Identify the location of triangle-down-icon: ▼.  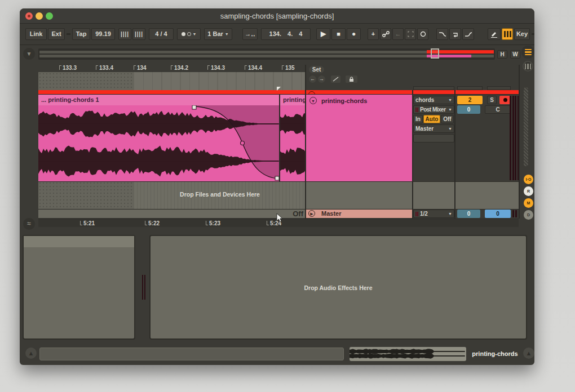
(29, 54).